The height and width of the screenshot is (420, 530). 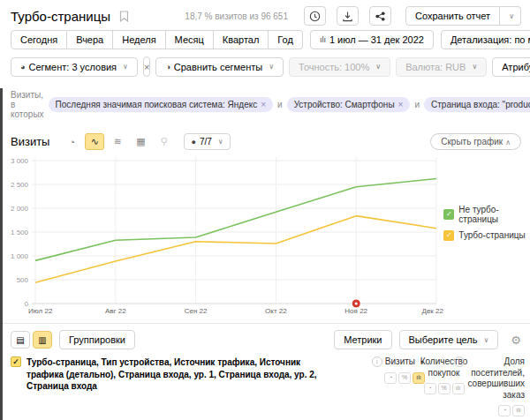 What do you see at coordinates (117, 141) in the screenshot?
I see `stacked-chart-icon: ≋` at bounding box center [117, 141].